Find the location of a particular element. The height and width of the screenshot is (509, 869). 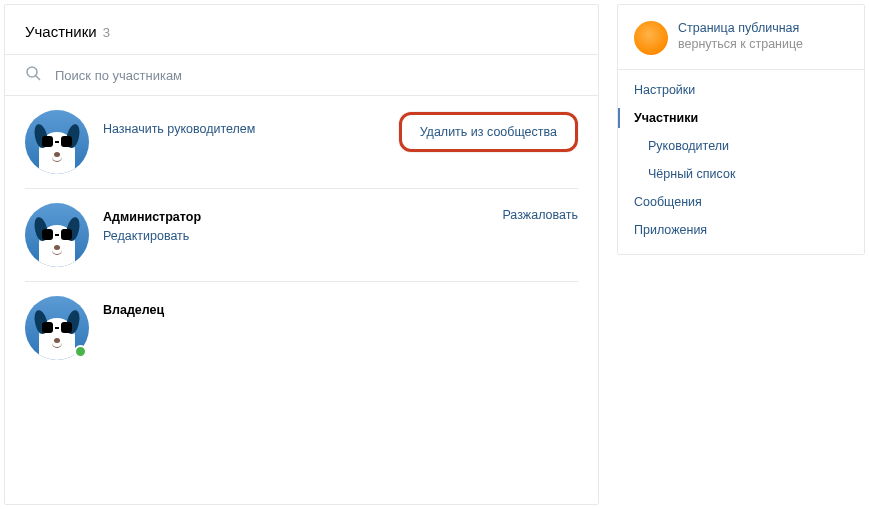

member-role: Владелец is located at coordinates (334, 310).